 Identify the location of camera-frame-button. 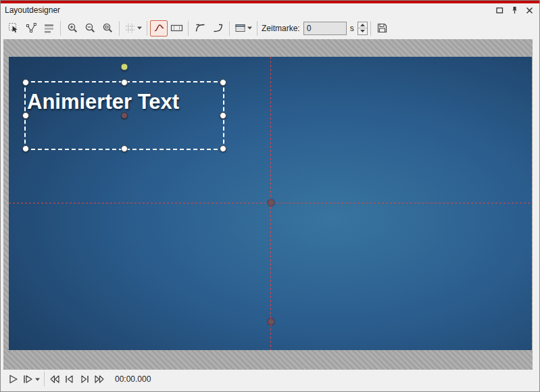
(176, 28).